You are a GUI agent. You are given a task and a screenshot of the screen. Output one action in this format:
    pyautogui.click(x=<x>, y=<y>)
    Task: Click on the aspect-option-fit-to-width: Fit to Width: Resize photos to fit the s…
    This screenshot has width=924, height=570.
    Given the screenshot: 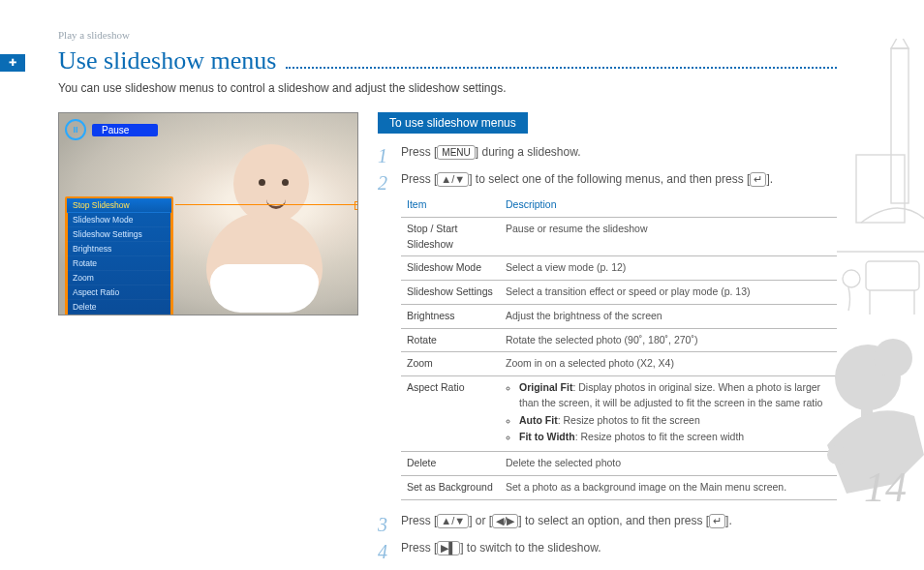 What is the action you would take?
    pyautogui.click(x=675, y=437)
    